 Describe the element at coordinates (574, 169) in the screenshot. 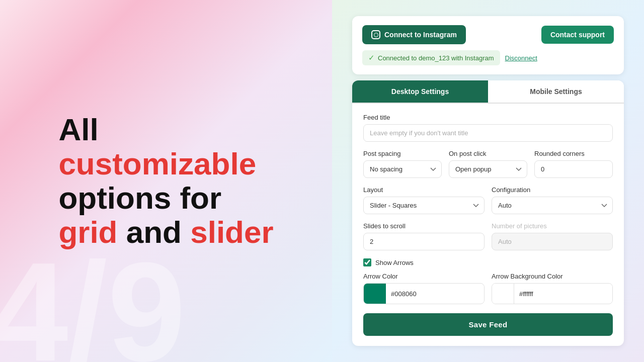

I see `rounded-corners-input` at that location.